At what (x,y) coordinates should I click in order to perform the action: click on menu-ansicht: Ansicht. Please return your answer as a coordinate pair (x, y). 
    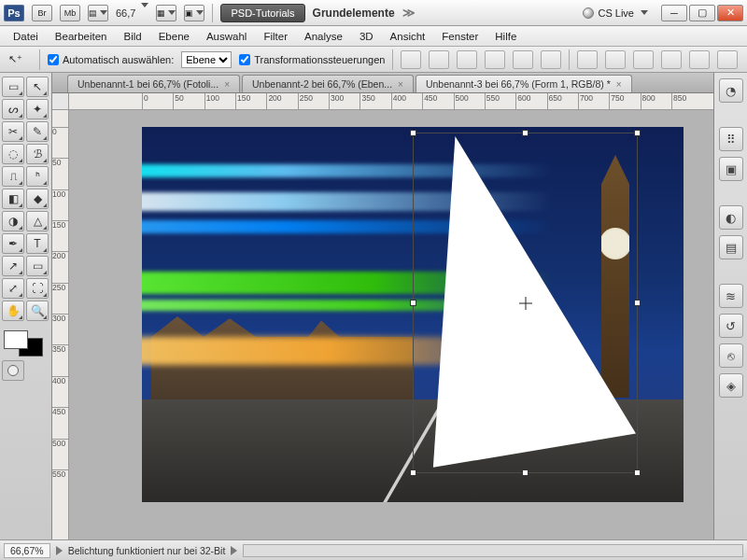
    Looking at the image, I should click on (408, 36).